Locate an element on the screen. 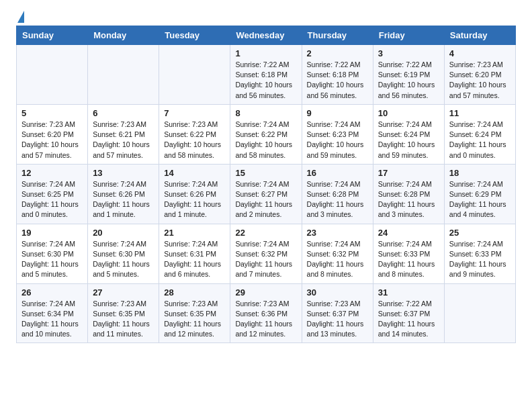 The image size is (532, 411). week-row-3: 12Sunrise: 7:24 AM Sunset: 6:25 PM Dayli… is located at coordinates (266, 193).